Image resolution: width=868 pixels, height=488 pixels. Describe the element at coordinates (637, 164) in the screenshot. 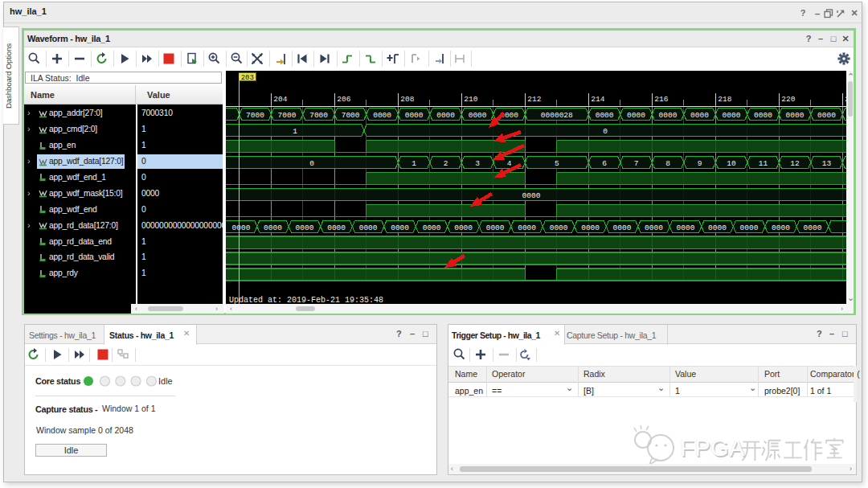

I see `svg-text: 7` at that location.